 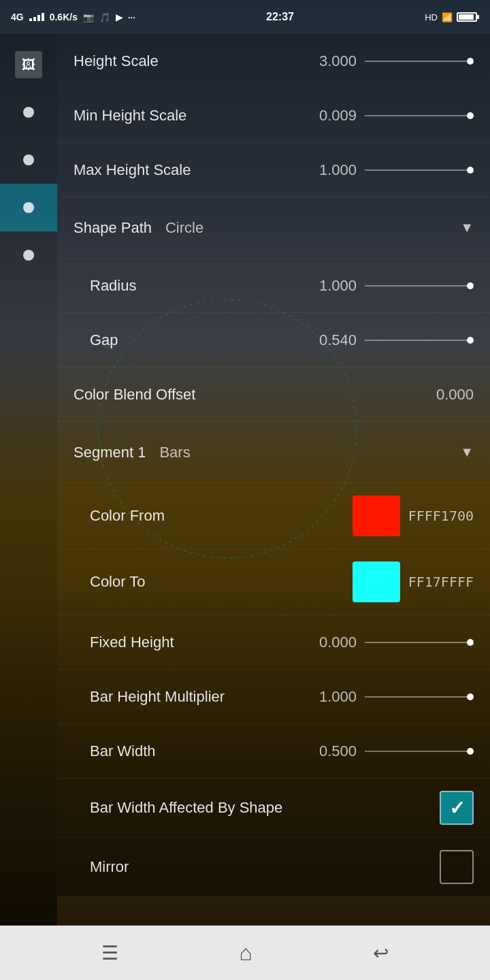 What do you see at coordinates (431, 18) in the screenshot?
I see `hd-label: HD` at bounding box center [431, 18].